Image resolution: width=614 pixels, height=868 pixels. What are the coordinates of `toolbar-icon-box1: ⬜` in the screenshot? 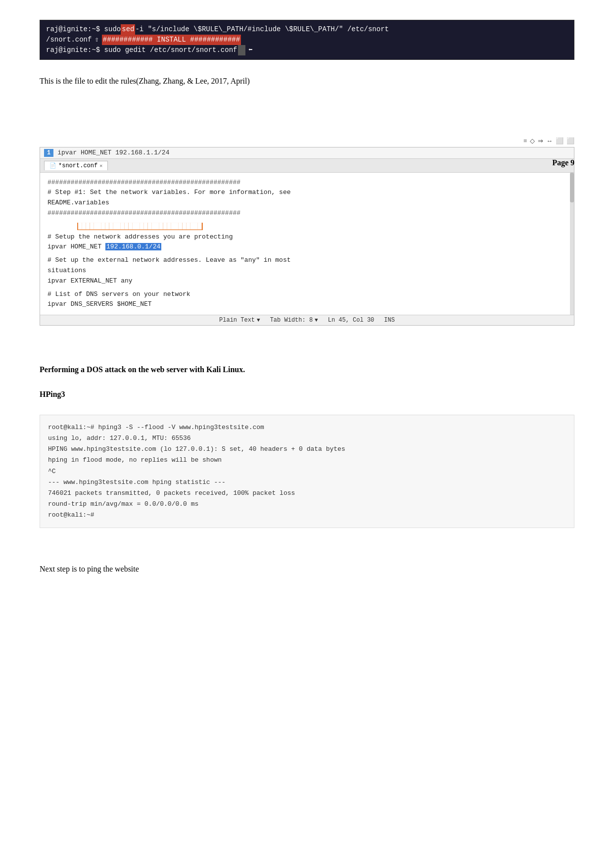 It's located at (560, 141).